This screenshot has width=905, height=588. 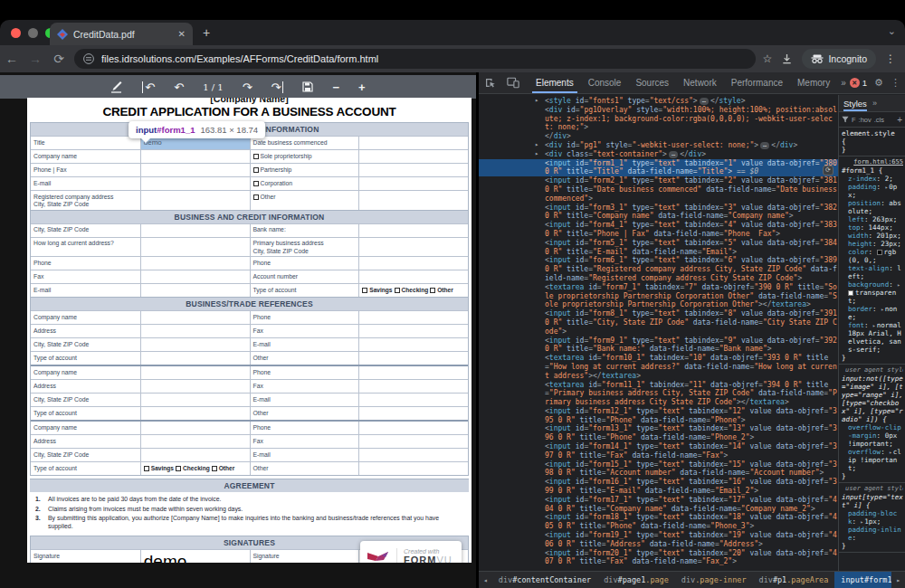 What do you see at coordinates (545, 580) in the screenshot?
I see `breadcrumb-item: div#contentContainer` at bounding box center [545, 580].